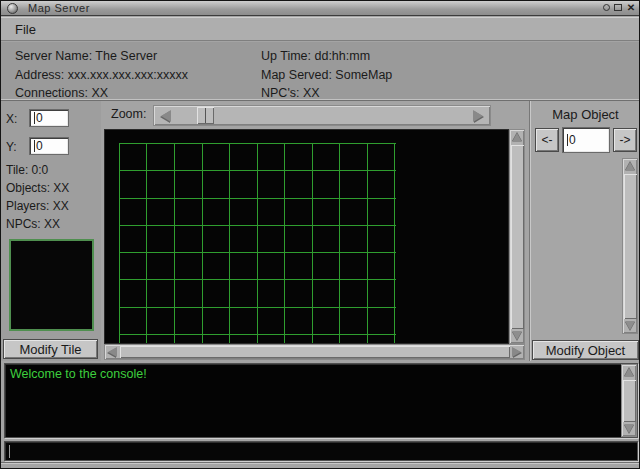  I want to click on console-scrollbar, so click(629, 400).